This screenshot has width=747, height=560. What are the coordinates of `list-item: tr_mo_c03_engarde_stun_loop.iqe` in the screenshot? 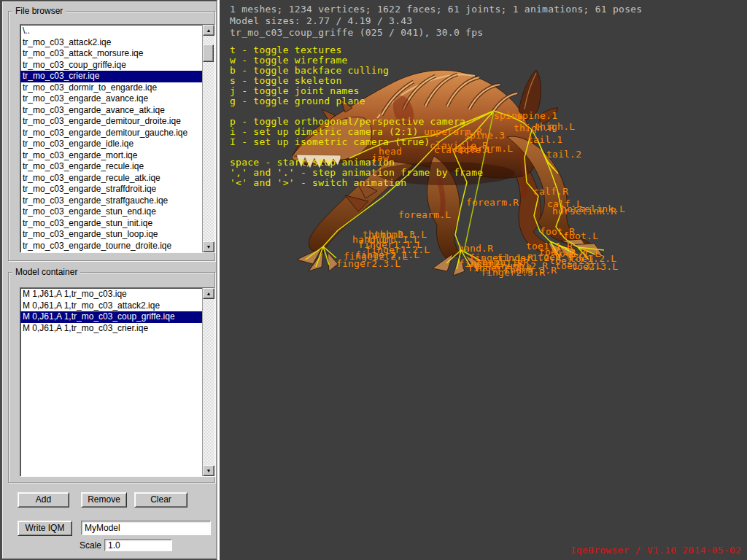 It's located at (111, 235).